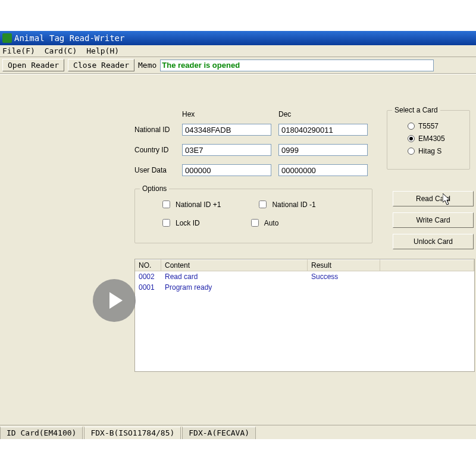 The height and width of the screenshot is (476, 476). Describe the element at coordinates (238, 51) in the screenshot. I see `menu-bar: File(F) Card(C) Help(H)` at that location.